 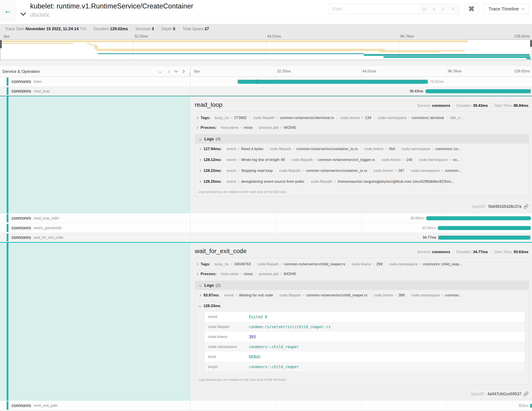 I want to click on span-row: conmonrslisten70.91ms, so click(x=266, y=82).